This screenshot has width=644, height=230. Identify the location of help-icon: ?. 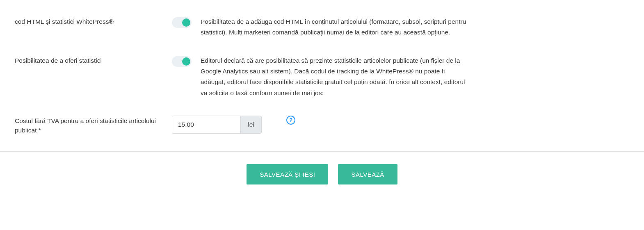
(291, 120).